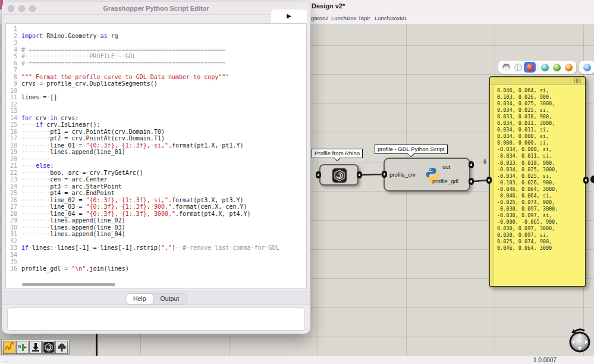 The height and width of the screenshot is (364, 594). What do you see at coordinates (156, 8) in the screenshot?
I see `editor-titlebar: Grasshopper Python Script Editor` at bounding box center [156, 8].